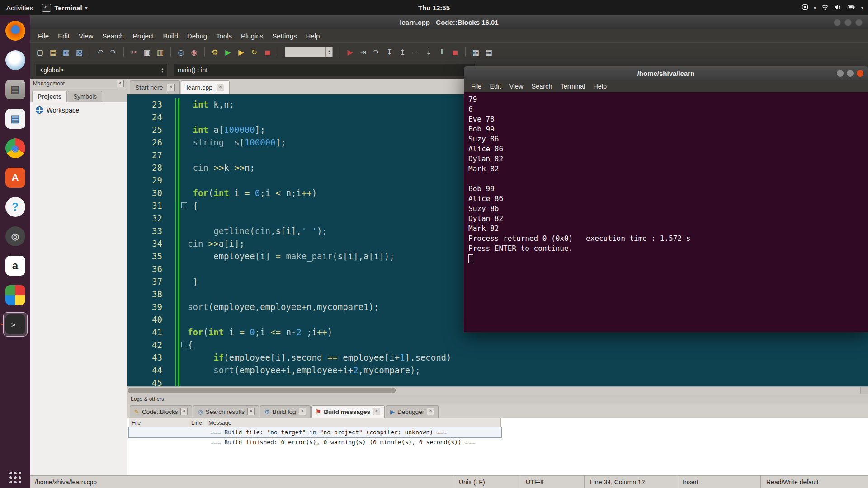 Image resolution: width=868 pixels, height=488 pixels. Describe the element at coordinates (20, 8) in the screenshot. I see `activities-button: Activities` at that location.